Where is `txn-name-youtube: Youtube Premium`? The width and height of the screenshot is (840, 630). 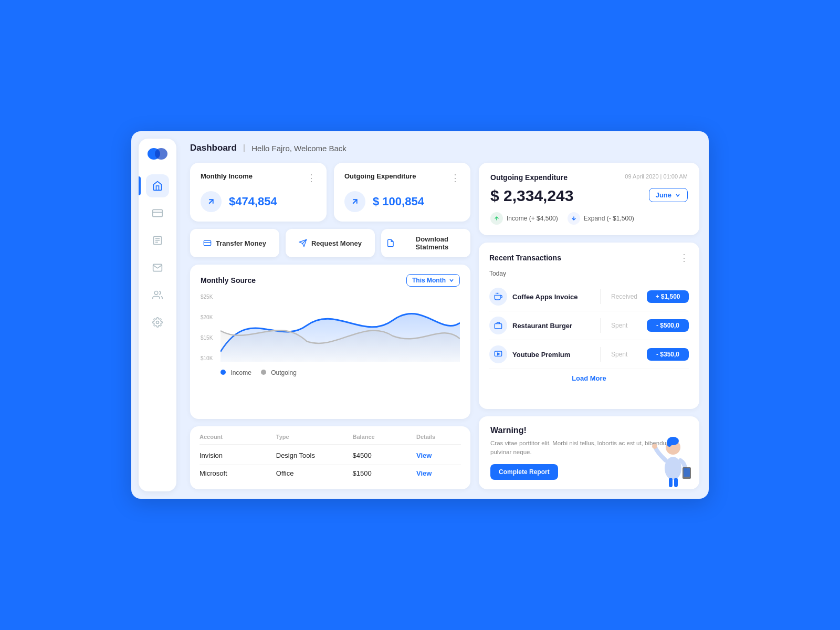
txn-name-youtube: Youtube Premium is located at coordinates (551, 355).